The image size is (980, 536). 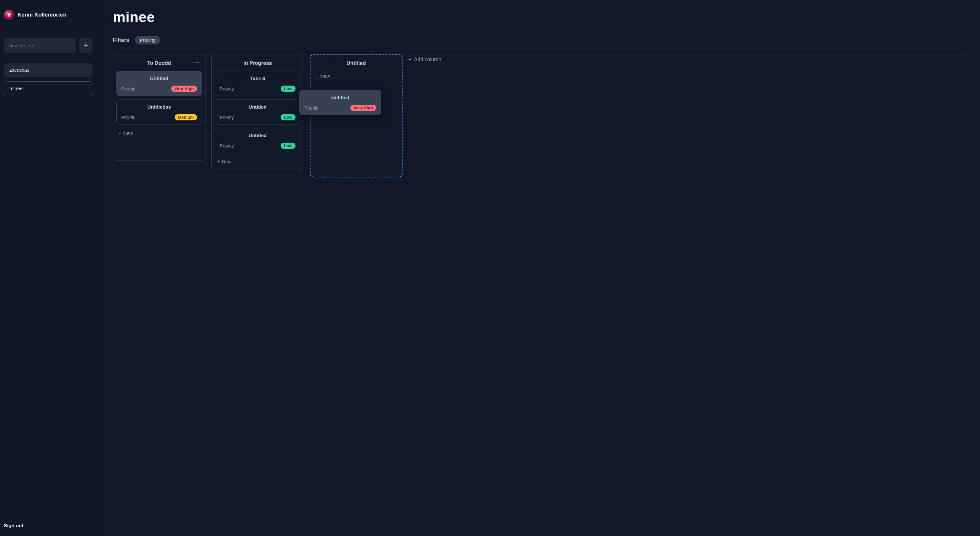 What do you see at coordinates (258, 63) in the screenshot?
I see `column-title: In Progress` at bounding box center [258, 63].